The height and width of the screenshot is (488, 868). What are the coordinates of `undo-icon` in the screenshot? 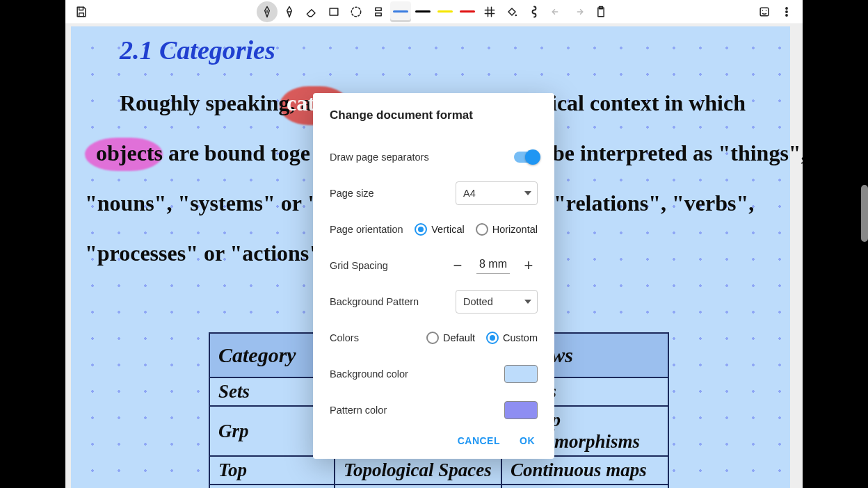 It's located at (556, 12).